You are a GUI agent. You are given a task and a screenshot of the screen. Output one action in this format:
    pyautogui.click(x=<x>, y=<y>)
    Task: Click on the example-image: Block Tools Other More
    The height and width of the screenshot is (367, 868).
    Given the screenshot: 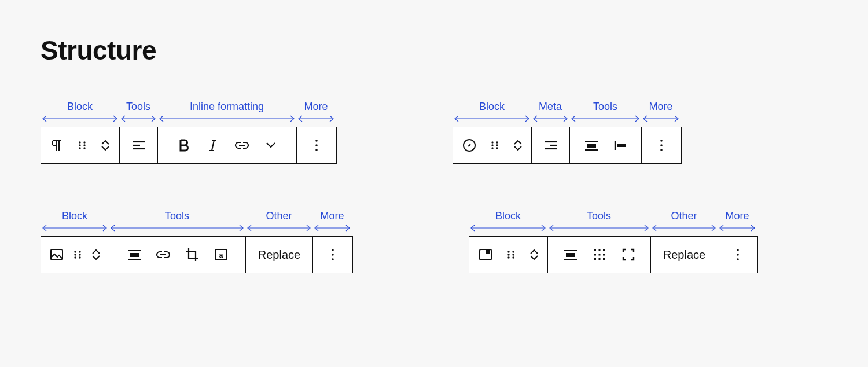 What is the action you would take?
    pyautogui.click(x=197, y=242)
    